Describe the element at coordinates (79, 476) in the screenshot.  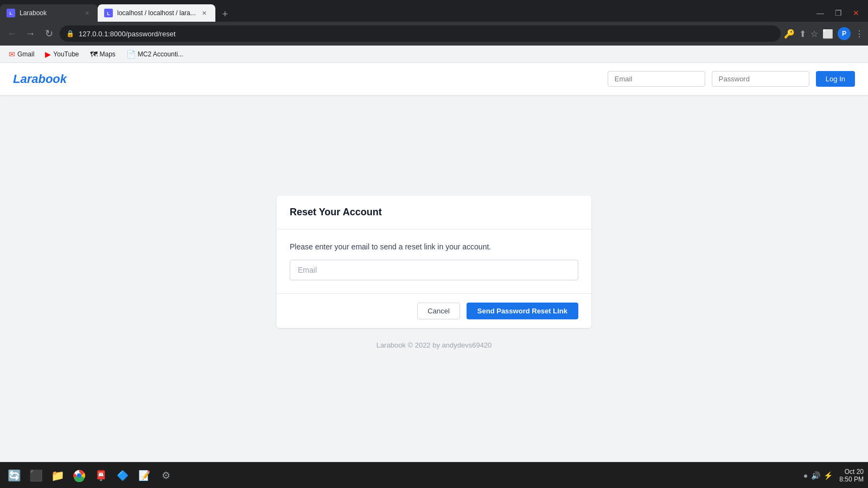
I see `chrome-icon-svg` at that location.